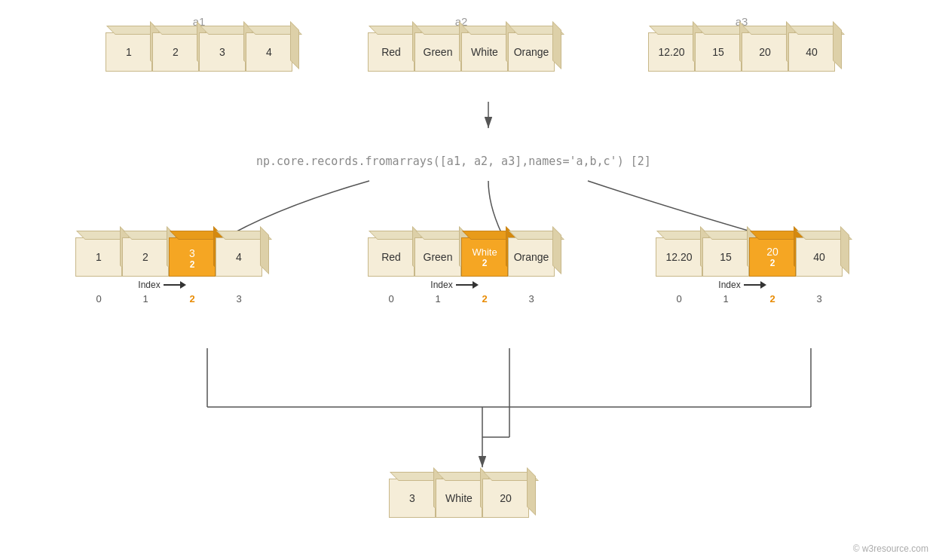  Describe the element at coordinates (749, 271) in the screenshot. I see `a3-bottom-section: 12.20 15 20 2 40 Index 0 1 2 3` at that location.